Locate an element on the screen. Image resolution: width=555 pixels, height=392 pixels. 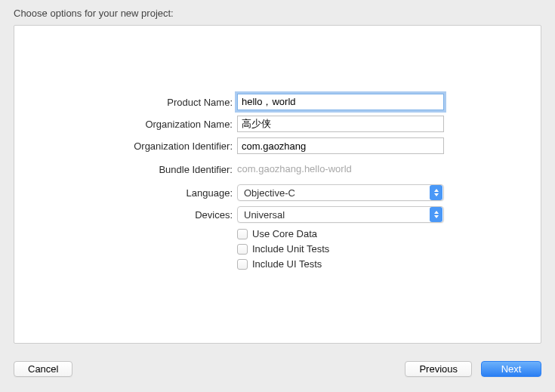
include-unit-tests-row: Include Unit Tests is located at coordinates (278, 249).